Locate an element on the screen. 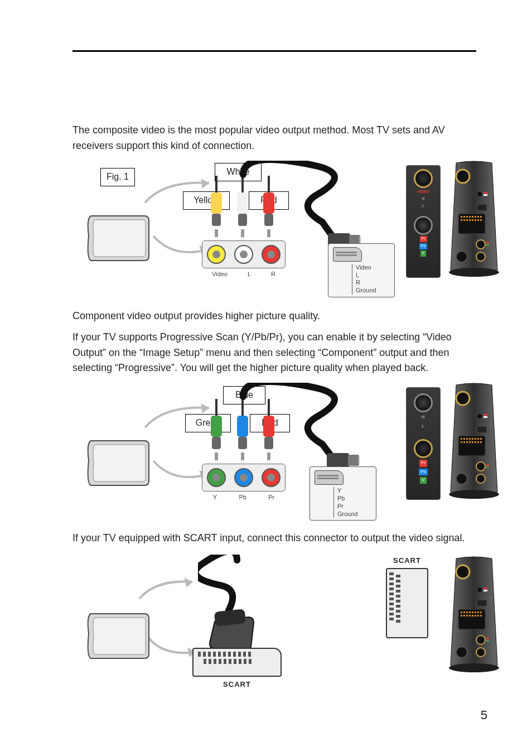  connector-pinout: Y Pb Pr Ground is located at coordinates (343, 493).